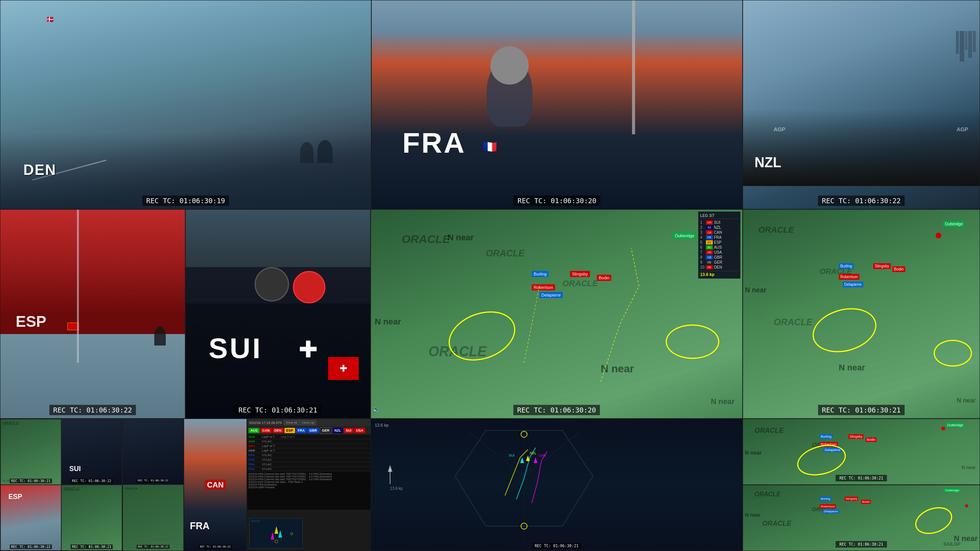 This screenshot has width=980, height=551. What do you see at coordinates (952, 544) in the screenshot?
I see `sailgp-wm: SAILGP` at bounding box center [952, 544].